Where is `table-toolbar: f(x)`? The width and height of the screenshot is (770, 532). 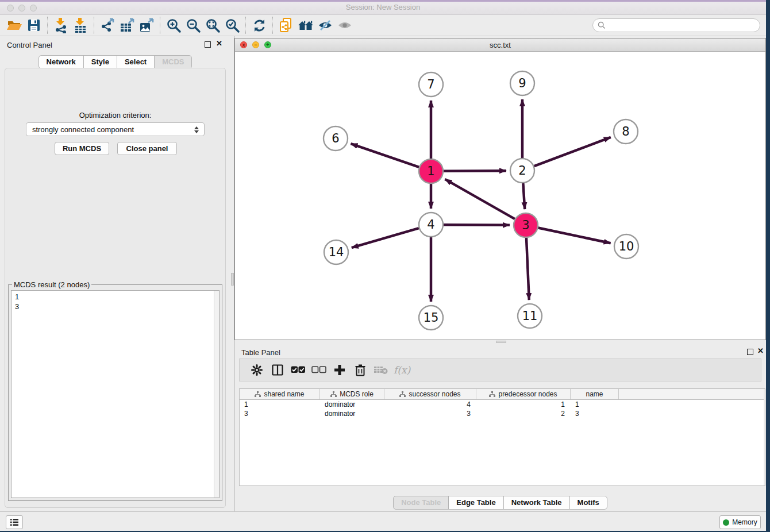
table-toolbar: f(x) is located at coordinates (500, 370).